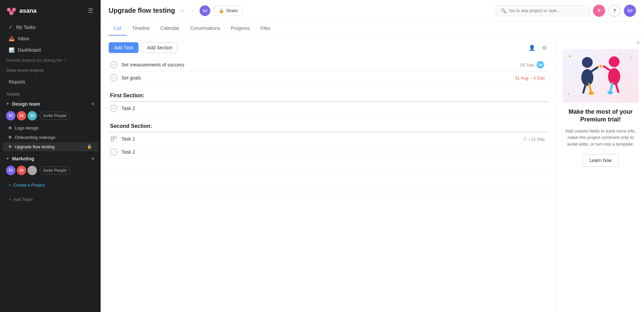 This screenshot has height=312, width=644. I want to click on inbox-icon: 📥, so click(11, 39).